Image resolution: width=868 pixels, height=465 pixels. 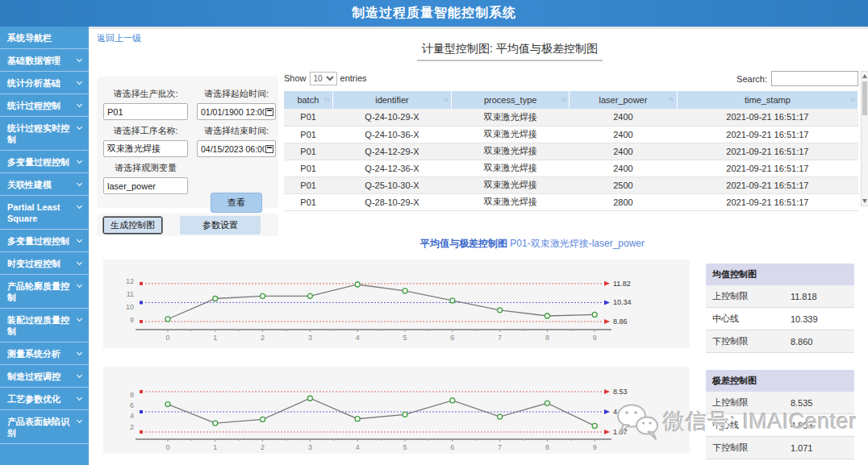 What do you see at coordinates (392, 118) in the screenshot?
I see `table-cell: Q-24-10-29-X` at bounding box center [392, 118].